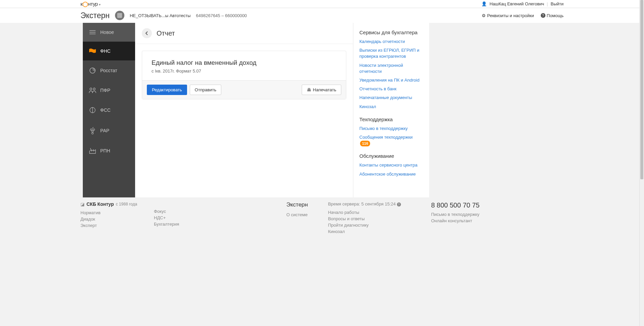 The height and width of the screenshot is (326, 644). Describe the element at coordinates (82, 204) in the screenshot. I see `logo-small-icon: ◪` at that location.